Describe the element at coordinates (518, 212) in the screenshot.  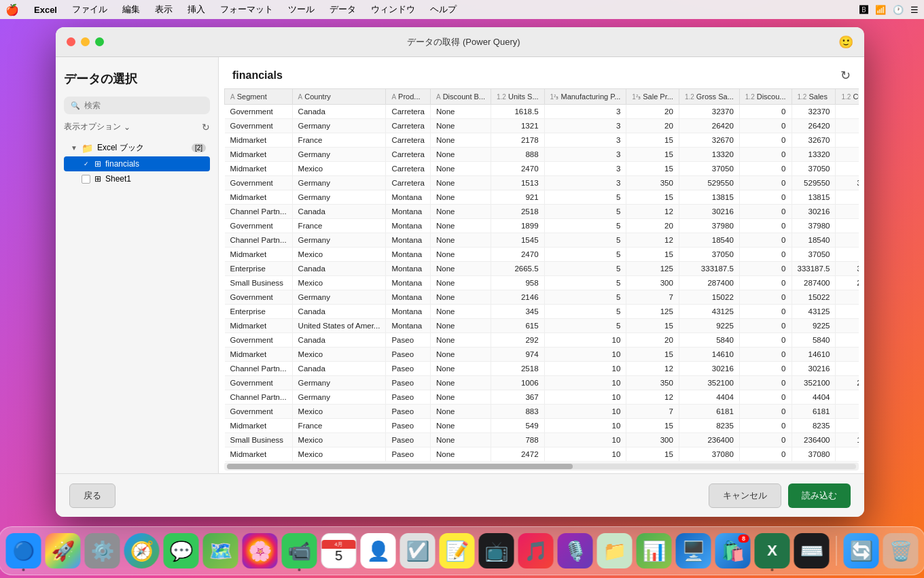
I see `table-cell: 2518` at that location.